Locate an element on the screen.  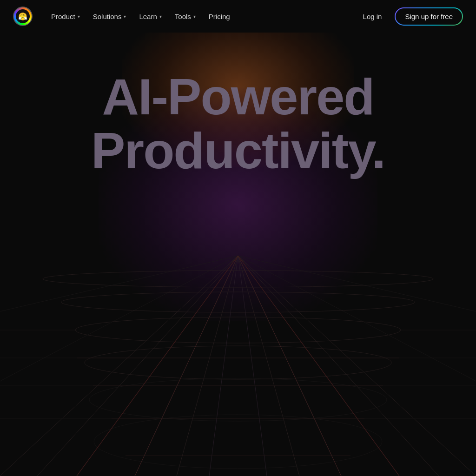
nav-item-product: Product ▾ is located at coordinates (66, 17).